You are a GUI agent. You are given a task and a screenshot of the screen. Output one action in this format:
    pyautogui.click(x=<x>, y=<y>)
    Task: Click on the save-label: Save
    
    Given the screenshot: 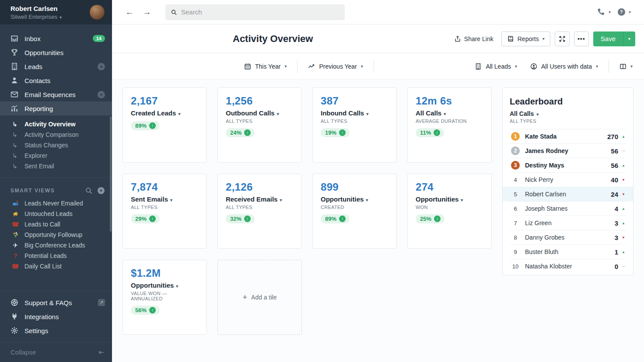 What is the action you would take?
    pyautogui.click(x=608, y=38)
    